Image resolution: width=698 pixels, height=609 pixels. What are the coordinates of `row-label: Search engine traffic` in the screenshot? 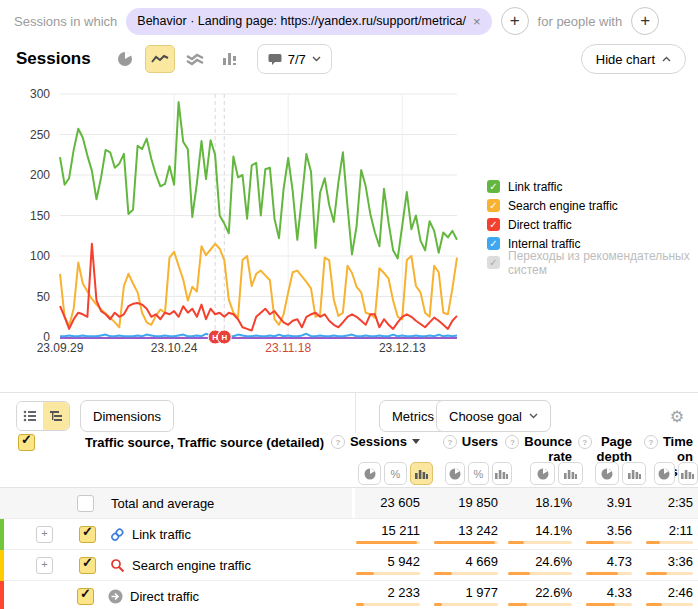 It's located at (192, 566).